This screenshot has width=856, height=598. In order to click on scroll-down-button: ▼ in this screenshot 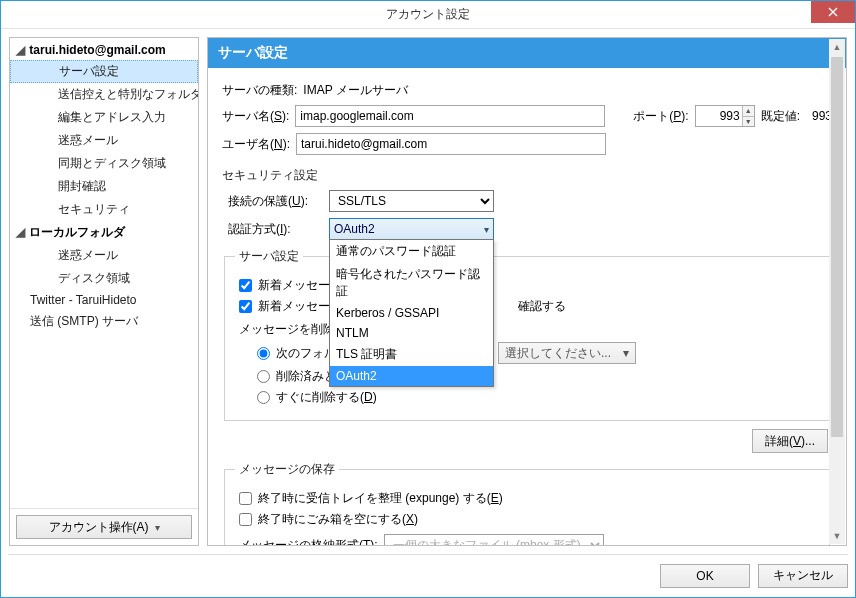, I will do `click(837, 536)`.